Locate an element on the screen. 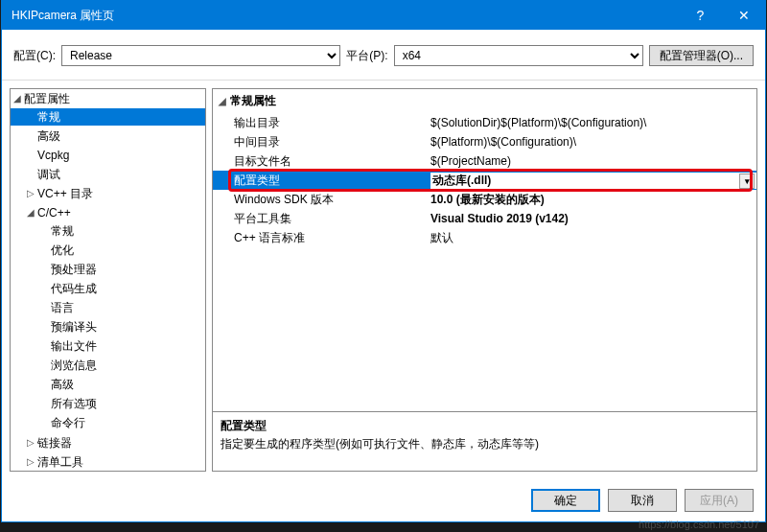 The width and height of the screenshot is (767, 532). group-header: ◢ 常规属性 is located at coordinates (485, 102).